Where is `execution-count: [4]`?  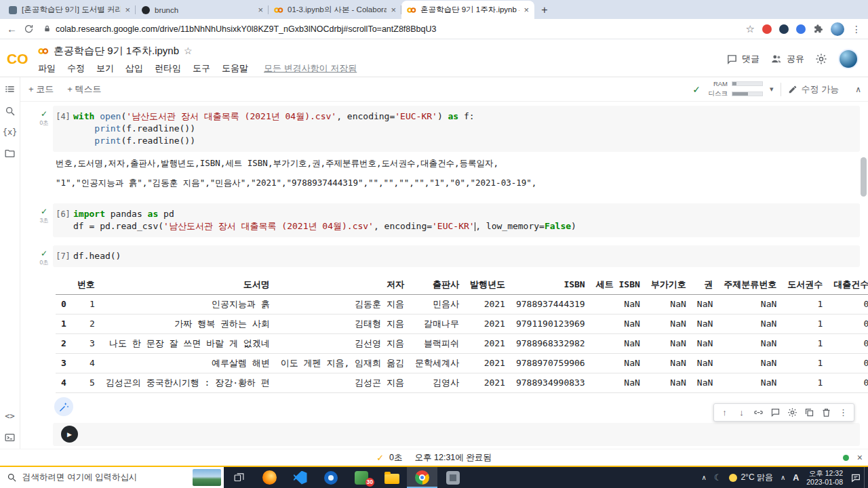 execution-count: [4] is located at coordinates (63, 129).